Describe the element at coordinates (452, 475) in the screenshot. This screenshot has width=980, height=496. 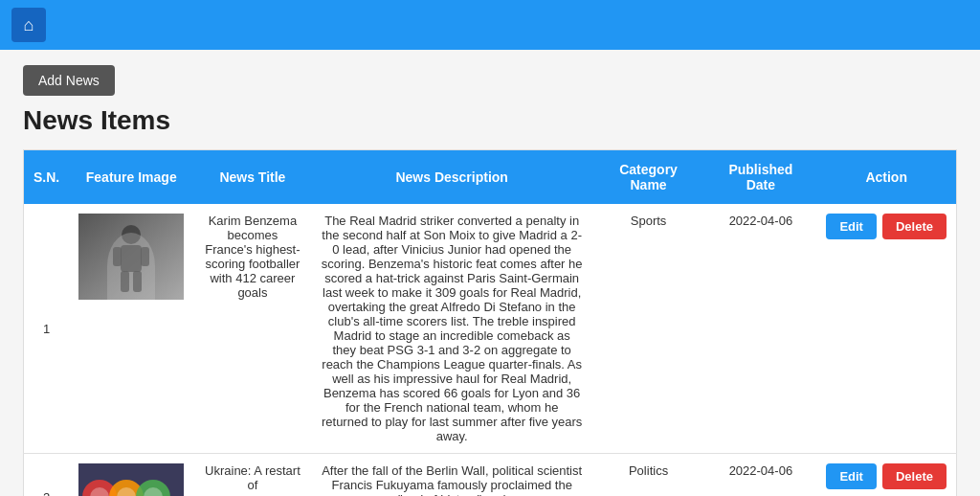
I see `row-2-news-description: After the fall of the Berlin Wall, polit…` at that location.